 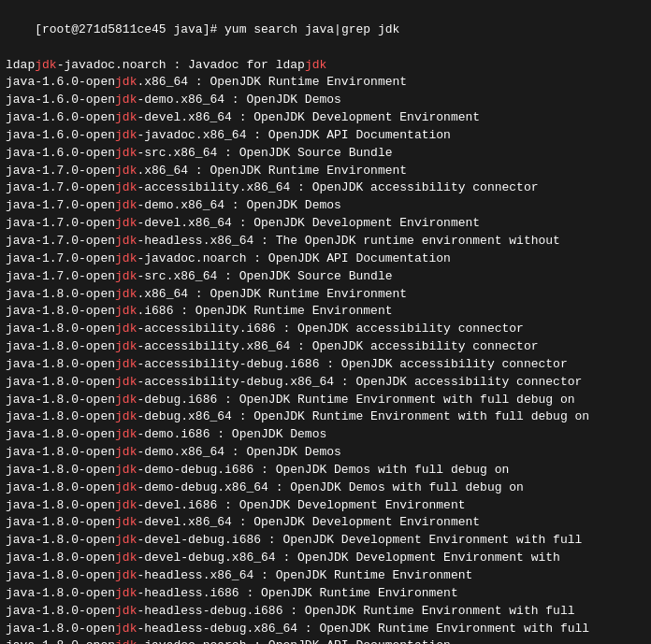 I want to click on list-item: java-1.7.0-openjdk-accessibility.x86_64 …, so click(x=326, y=189).